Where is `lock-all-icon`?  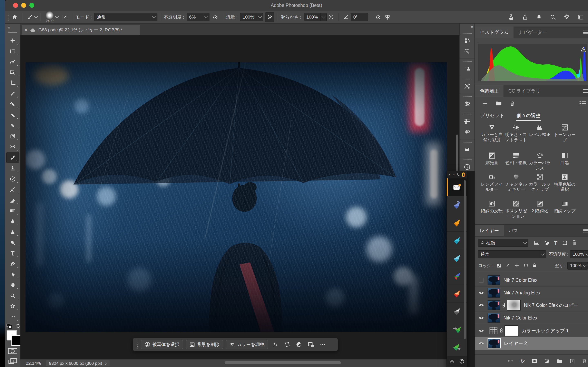 lock-all-icon is located at coordinates (535, 266).